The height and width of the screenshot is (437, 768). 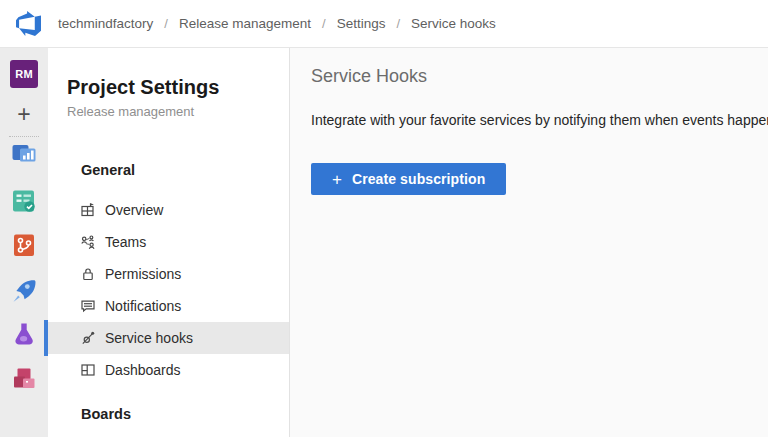 What do you see at coordinates (418, 179) in the screenshot?
I see `create-subscription-label: Create subscription` at bounding box center [418, 179].